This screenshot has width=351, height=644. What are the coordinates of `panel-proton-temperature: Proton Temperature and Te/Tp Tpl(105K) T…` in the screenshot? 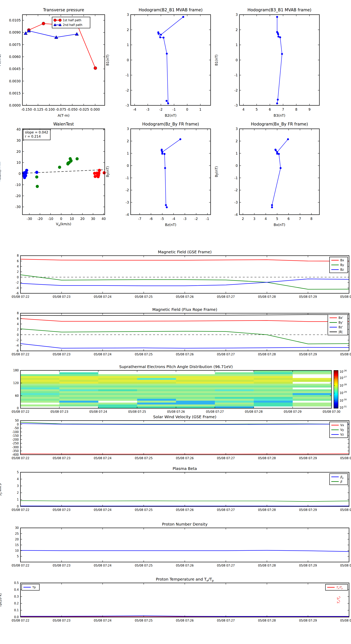 It's located at (185, 600).